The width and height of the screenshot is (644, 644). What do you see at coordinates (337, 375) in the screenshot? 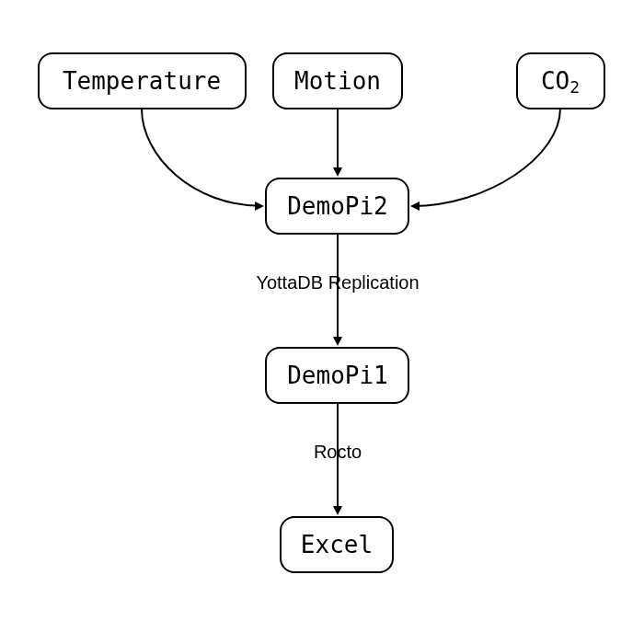
I see `node-demopi1: DemoPi1` at bounding box center [337, 375].